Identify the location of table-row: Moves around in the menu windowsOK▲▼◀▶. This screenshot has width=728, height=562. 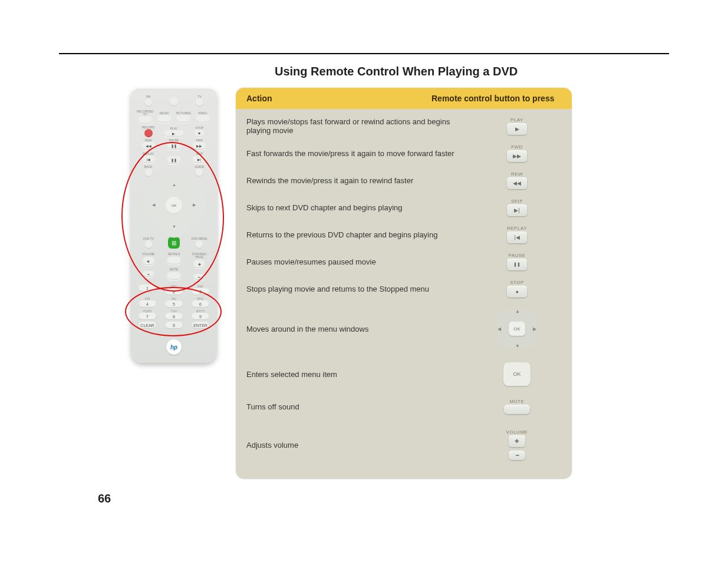
(404, 329).